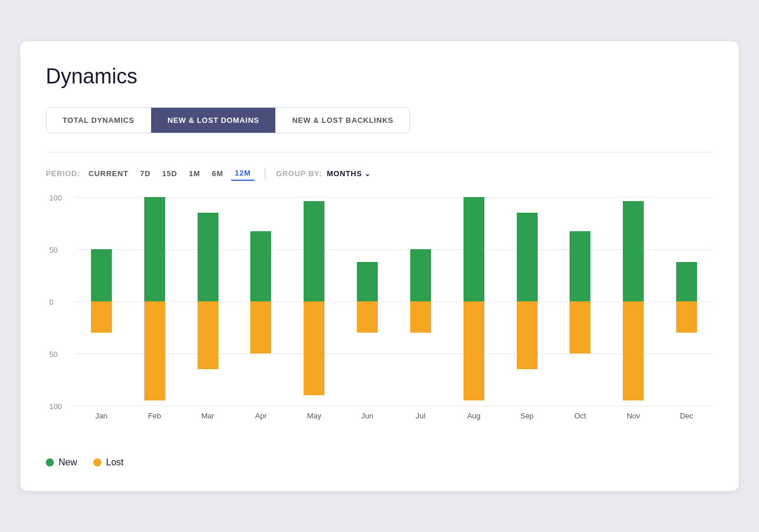  What do you see at coordinates (314, 301) in the screenshot?
I see `bar-group-may` at bounding box center [314, 301].